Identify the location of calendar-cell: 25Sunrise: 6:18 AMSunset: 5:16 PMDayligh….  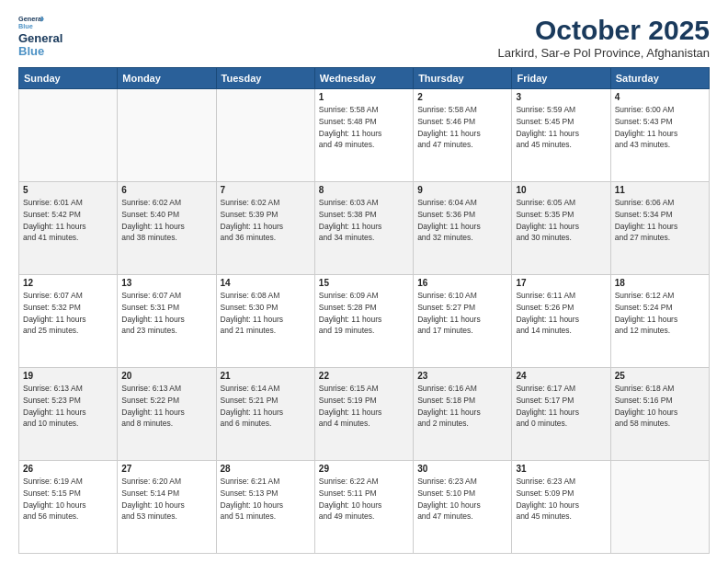
(660, 414).